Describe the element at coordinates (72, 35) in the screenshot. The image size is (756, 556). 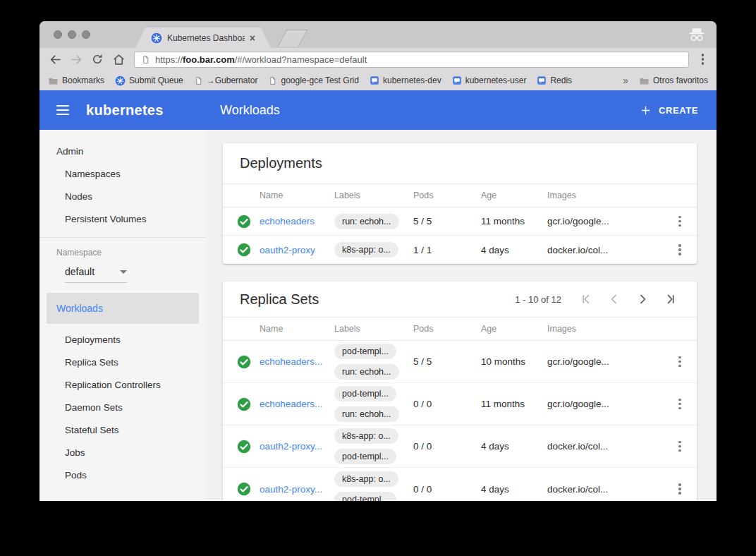
I see `traffic-lights` at that location.